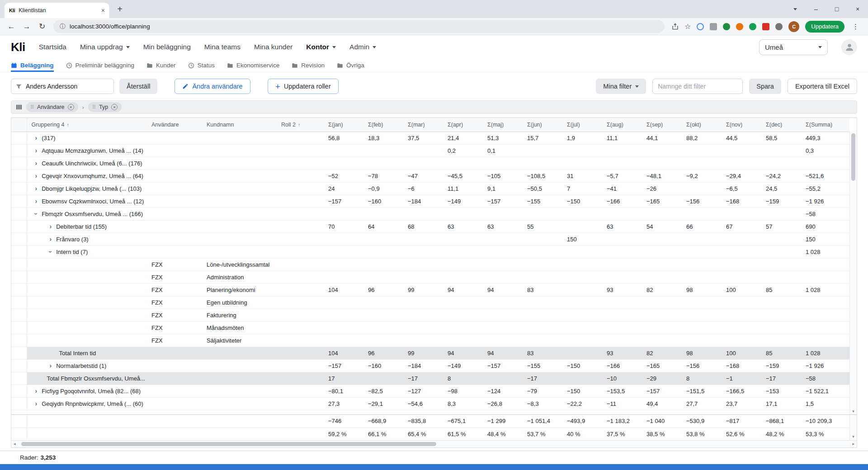 The image size is (868, 470). Describe the element at coordinates (33, 65) in the screenshot. I see `tab-belaggning: Beläggning` at that location.